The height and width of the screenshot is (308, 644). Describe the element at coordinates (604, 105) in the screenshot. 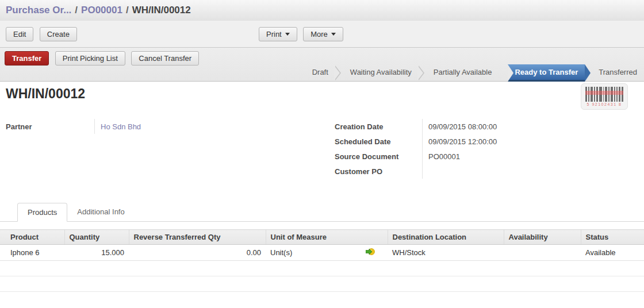

I see `barcode-digits: 5 92102431 8` at that location.